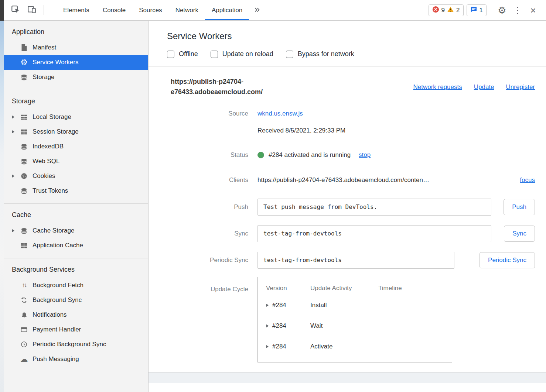 The image size is (546, 392). I want to click on error-count: 9, so click(443, 10).